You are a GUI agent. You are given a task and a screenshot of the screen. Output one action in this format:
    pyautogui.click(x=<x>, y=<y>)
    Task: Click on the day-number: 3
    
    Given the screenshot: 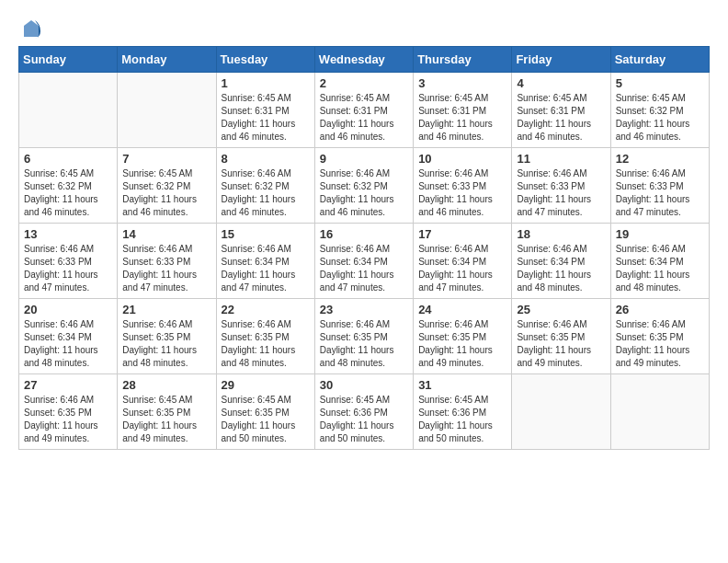 What is the action you would take?
    pyautogui.click(x=462, y=83)
    